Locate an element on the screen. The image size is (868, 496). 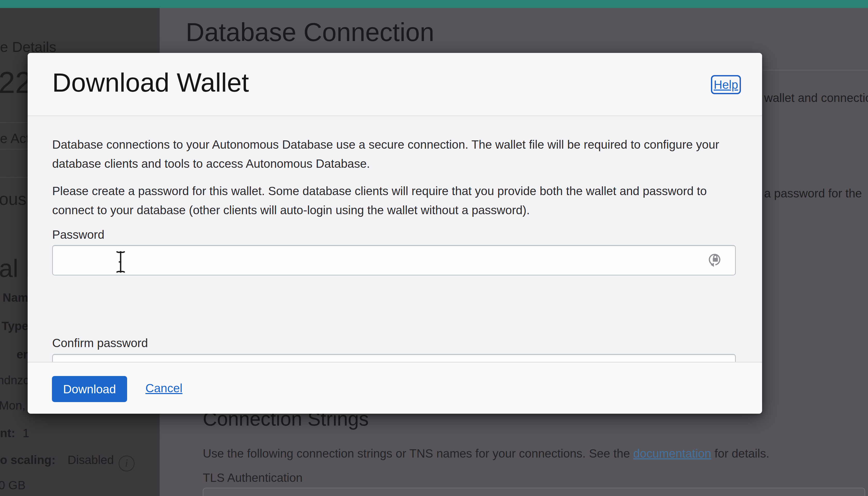
auto-scaling-label-fragment: o scaling: is located at coordinates (28, 460).